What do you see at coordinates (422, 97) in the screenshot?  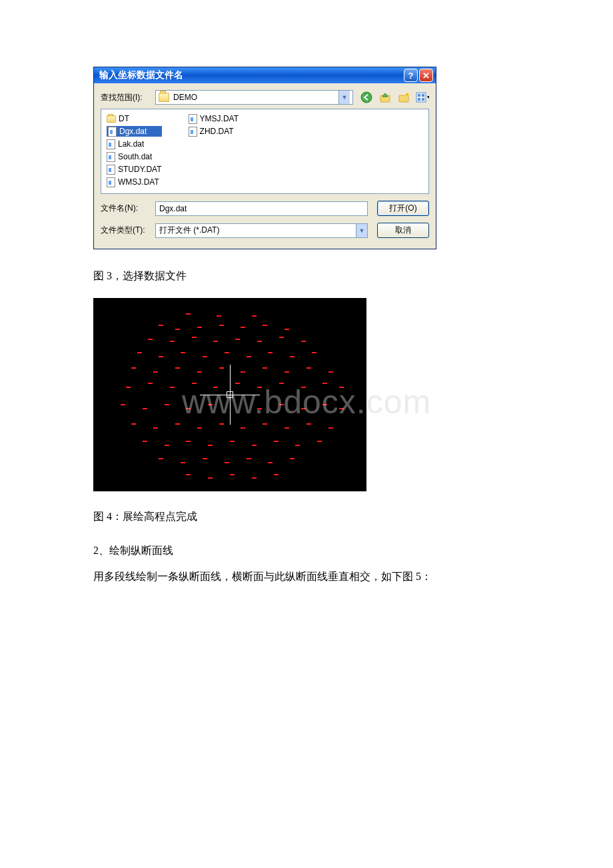 I see `view-menu-icon` at bounding box center [422, 97].